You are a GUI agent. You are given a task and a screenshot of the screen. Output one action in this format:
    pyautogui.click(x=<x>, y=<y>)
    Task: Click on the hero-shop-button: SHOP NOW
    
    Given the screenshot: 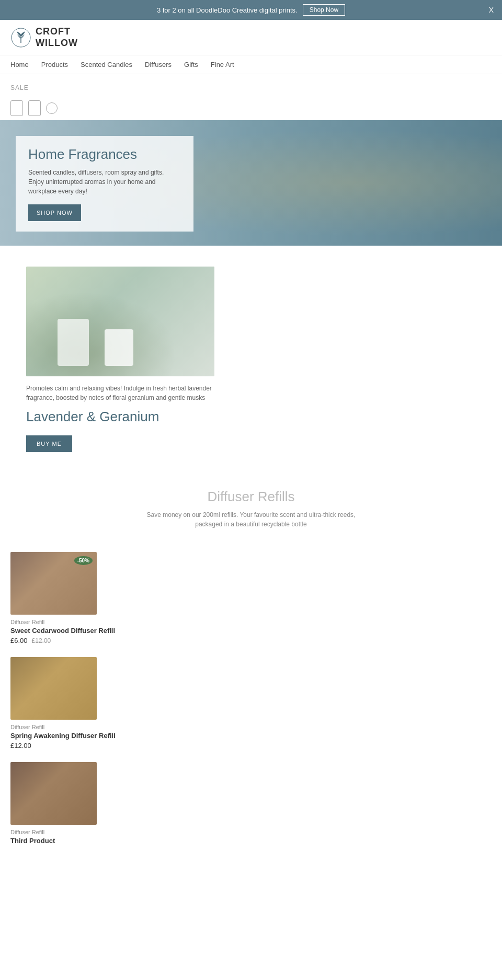 What is the action you would take?
    pyautogui.click(x=54, y=213)
    